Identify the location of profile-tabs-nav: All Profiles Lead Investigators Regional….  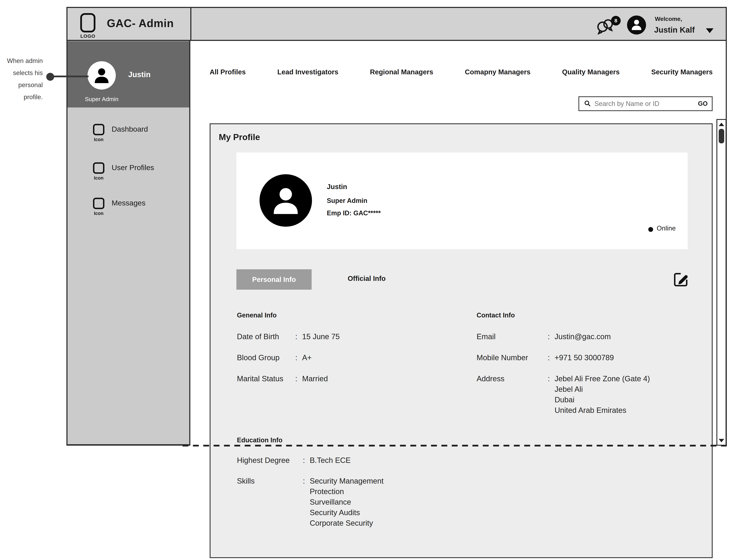
(461, 72).